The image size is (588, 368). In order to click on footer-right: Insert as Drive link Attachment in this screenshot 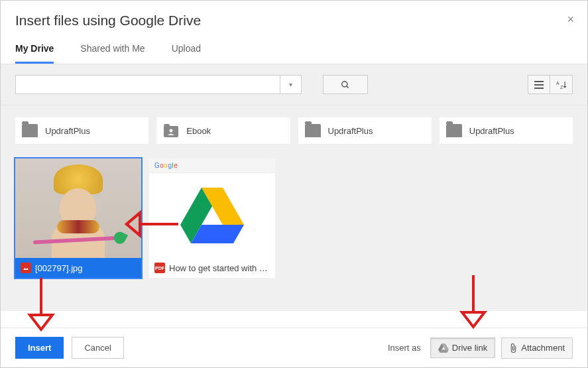, I will do `click(480, 348)`.